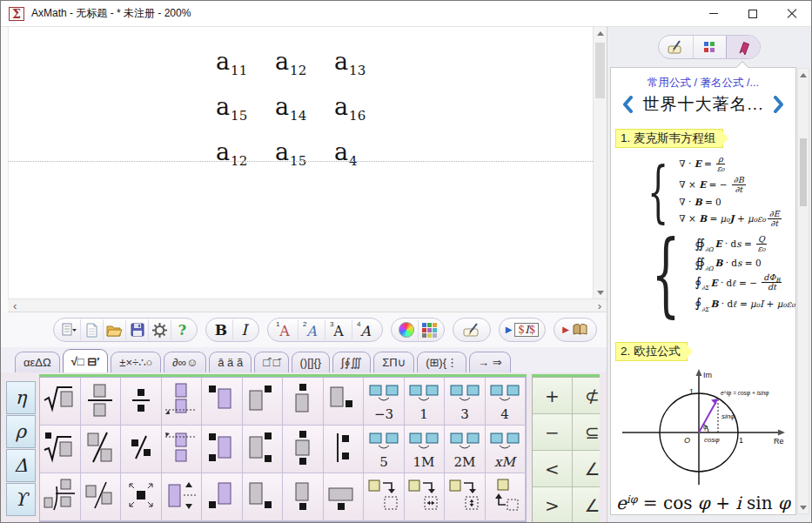 This screenshot has width=812, height=523. What do you see at coordinates (600, 306) in the screenshot?
I see `scroll-right-icon: ›` at bounding box center [600, 306].